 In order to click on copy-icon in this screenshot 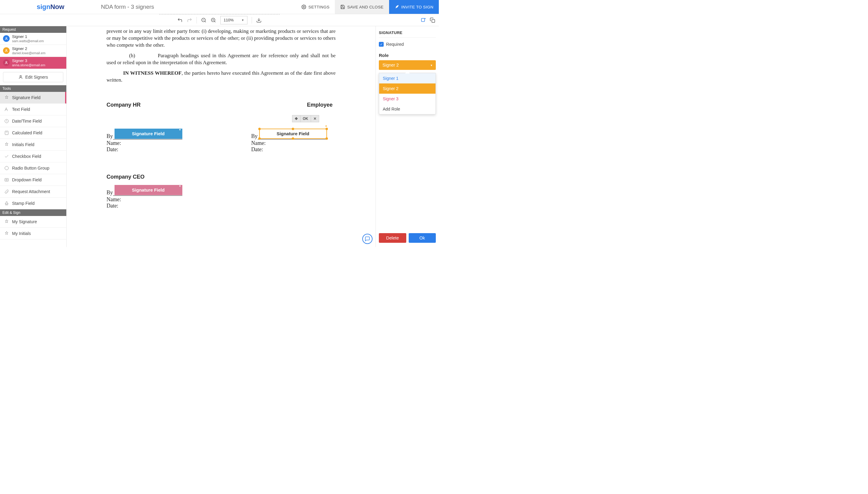, I will do `click(432, 20)`.